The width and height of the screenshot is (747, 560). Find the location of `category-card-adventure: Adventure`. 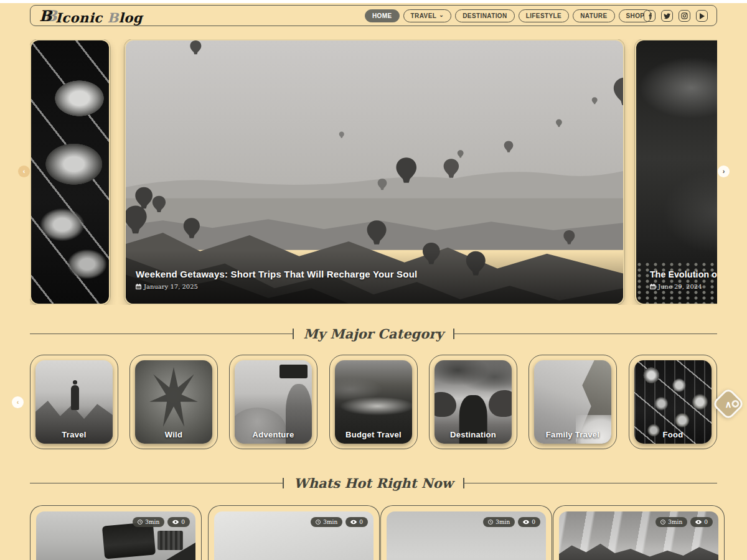

category-card-adventure: Adventure is located at coordinates (273, 402).